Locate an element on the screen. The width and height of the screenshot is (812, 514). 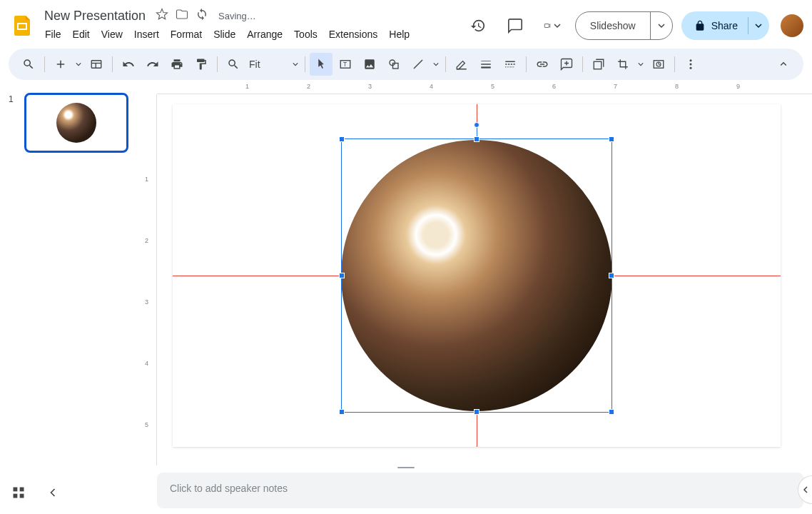
resize-handle-s is located at coordinates (477, 412).